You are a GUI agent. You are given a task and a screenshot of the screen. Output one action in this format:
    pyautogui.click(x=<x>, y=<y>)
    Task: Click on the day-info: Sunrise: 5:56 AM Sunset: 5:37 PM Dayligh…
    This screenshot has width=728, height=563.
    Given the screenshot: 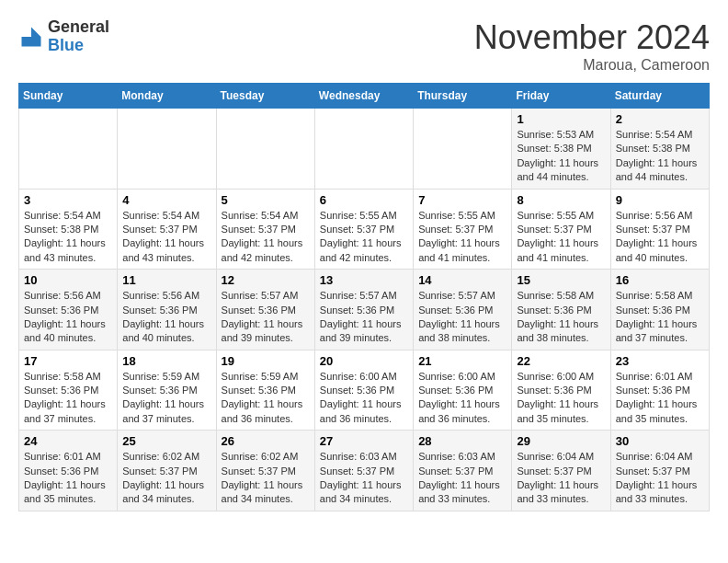 What is the action you would take?
    pyautogui.click(x=660, y=237)
    